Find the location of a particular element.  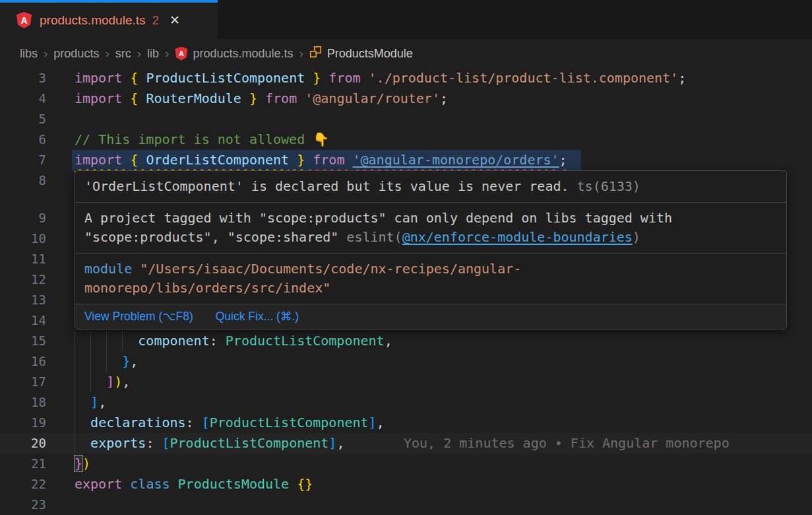

code-line-20: 20 exports: [ProductListComponent],You, … is located at coordinates (406, 444).